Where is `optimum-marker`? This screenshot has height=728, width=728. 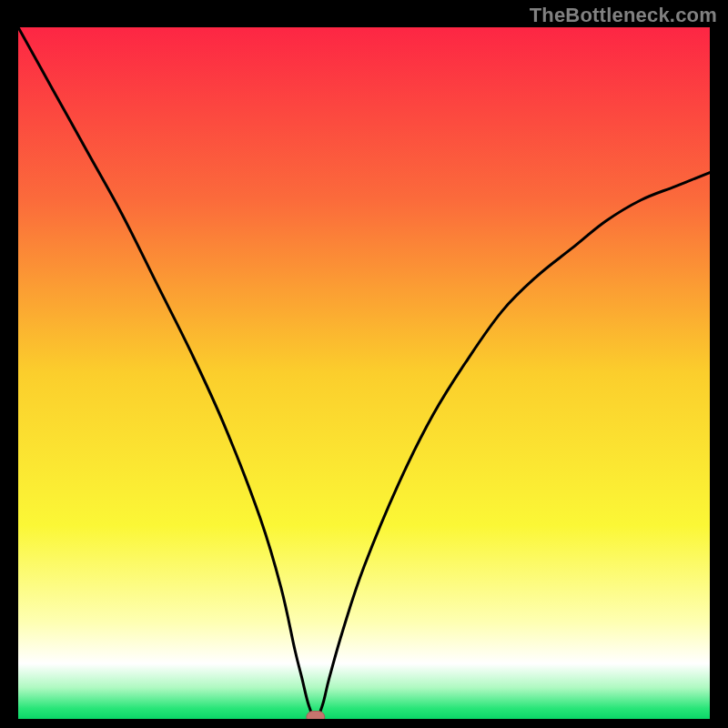
optimum-marker is located at coordinates (316, 715).